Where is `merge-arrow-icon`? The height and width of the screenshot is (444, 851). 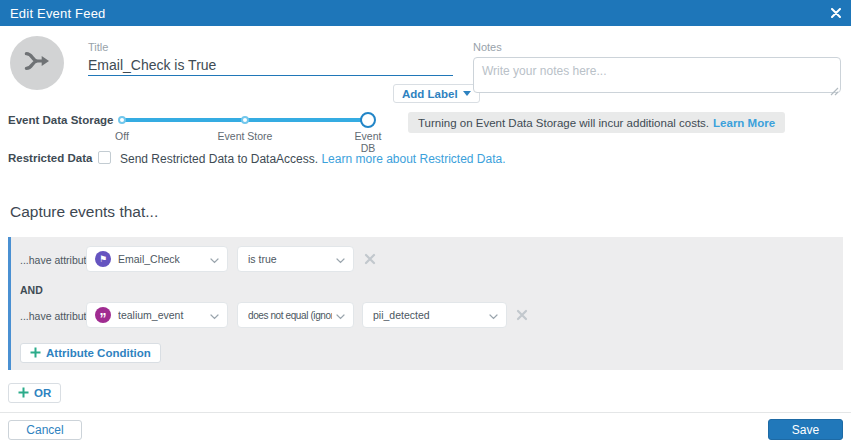
merge-arrow-icon is located at coordinates (37, 63).